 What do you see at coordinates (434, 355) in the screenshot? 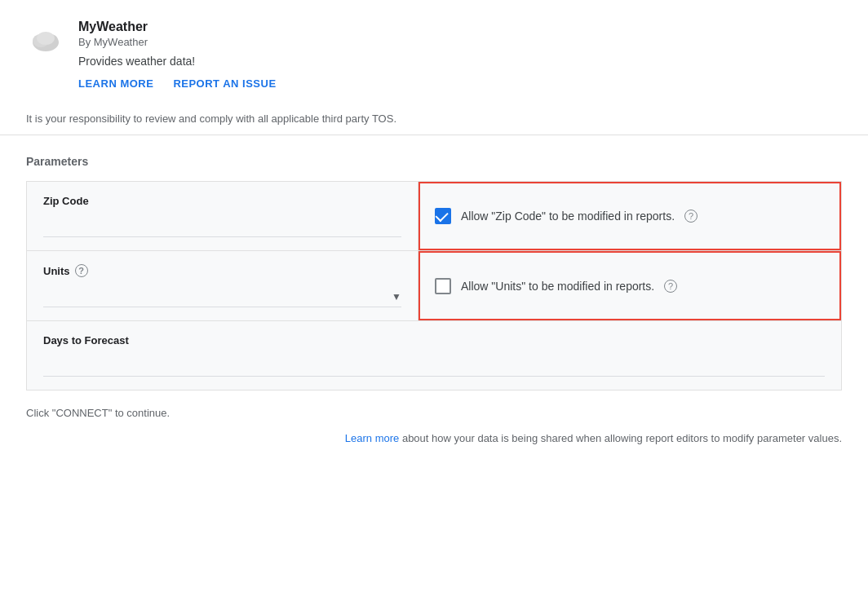
I see `param-row-days: Days to Forecast` at bounding box center [434, 355].